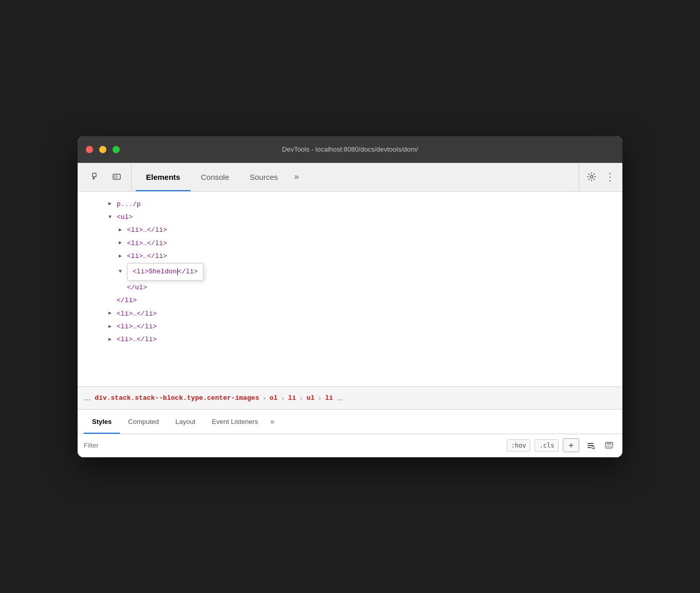 The width and height of the screenshot is (700, 593). What do you see at coordinates (123, 272) in the screenshot?
I see `triangle-li-sheldon` at bounding box center [123, 272].